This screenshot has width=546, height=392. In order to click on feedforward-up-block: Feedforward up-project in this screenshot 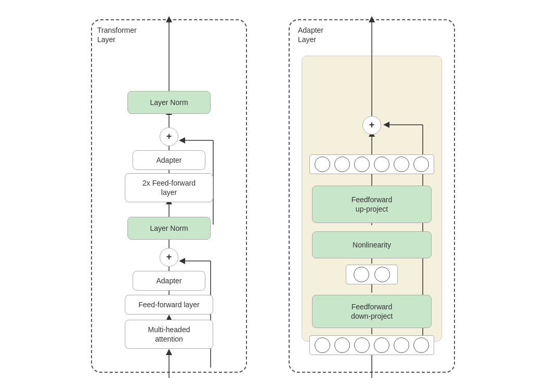, I will do `click(372, 204)`.